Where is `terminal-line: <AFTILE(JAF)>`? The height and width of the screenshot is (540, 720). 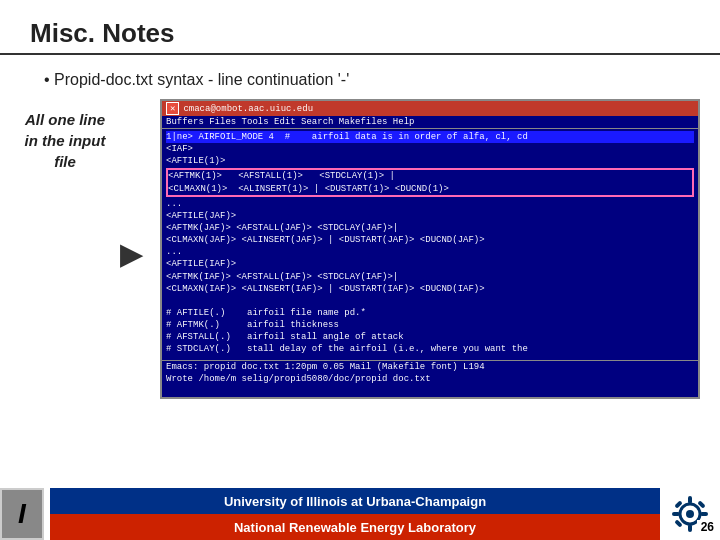 terminal-line: <AFTILE(JAF)> is located at coordinates (430, 216).